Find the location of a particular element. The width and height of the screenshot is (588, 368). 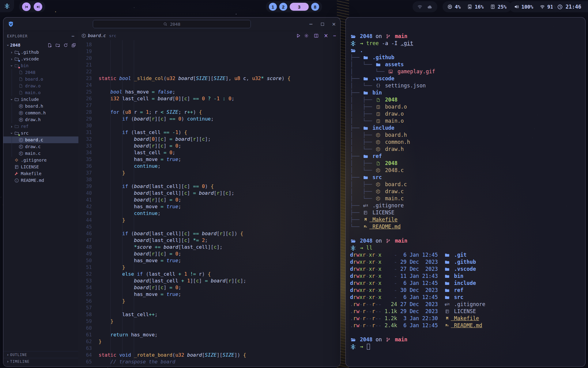

sidebar-item-main-c: Cmain.c is located at coordinates (41, 153).